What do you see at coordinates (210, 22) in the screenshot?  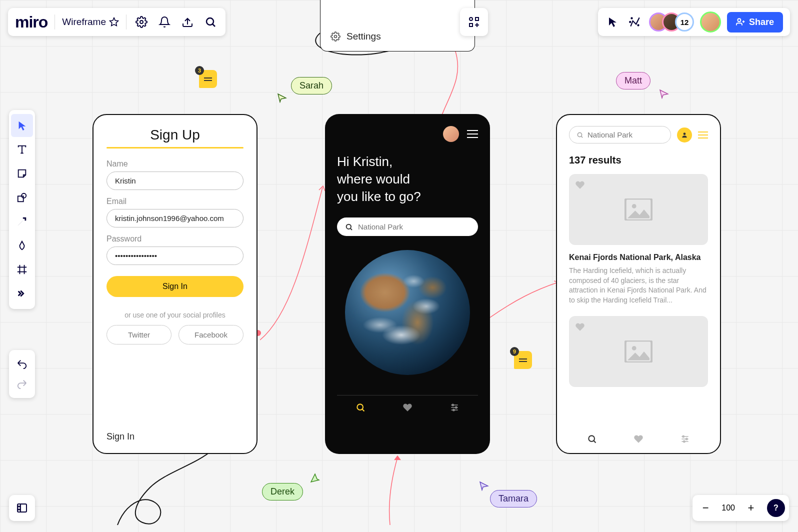 I see `search-button` at bounding box center [210, 22].